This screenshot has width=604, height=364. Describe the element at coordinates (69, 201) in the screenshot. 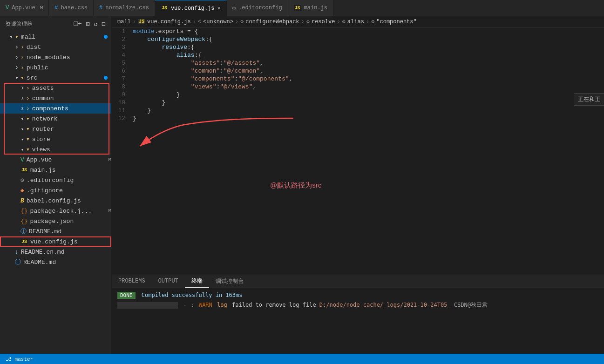

I see `tree-label: babel.config.js` at that location.